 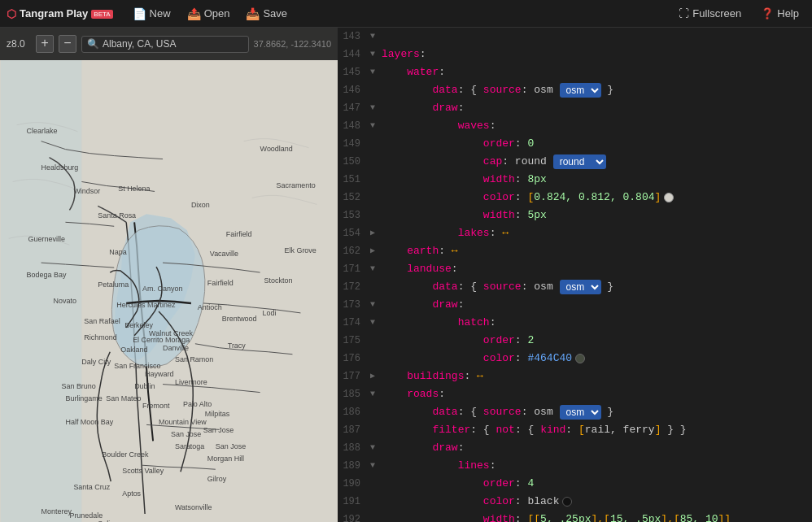 I want to click on topbar: ⬡ Tangram Play BETA 📄 New 📤 Open 📥 Save …, so click(x=406, y=14).